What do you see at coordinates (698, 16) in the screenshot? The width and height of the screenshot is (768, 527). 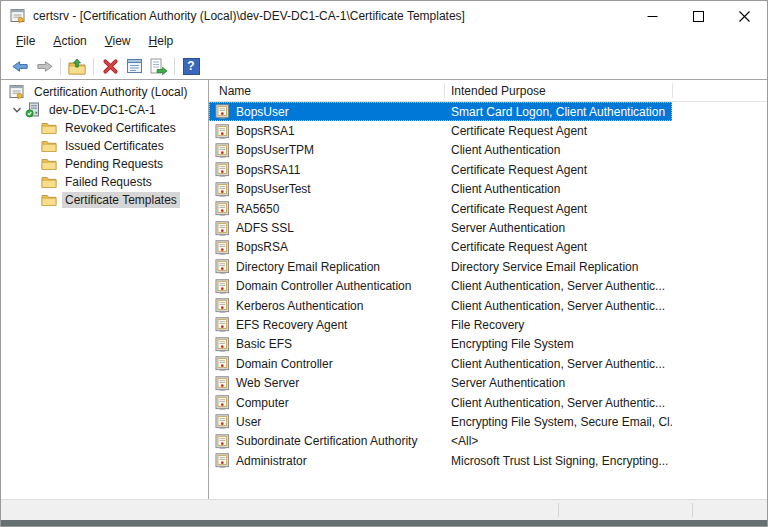 I see `maximize-icon` at bounding box center [698, 16].